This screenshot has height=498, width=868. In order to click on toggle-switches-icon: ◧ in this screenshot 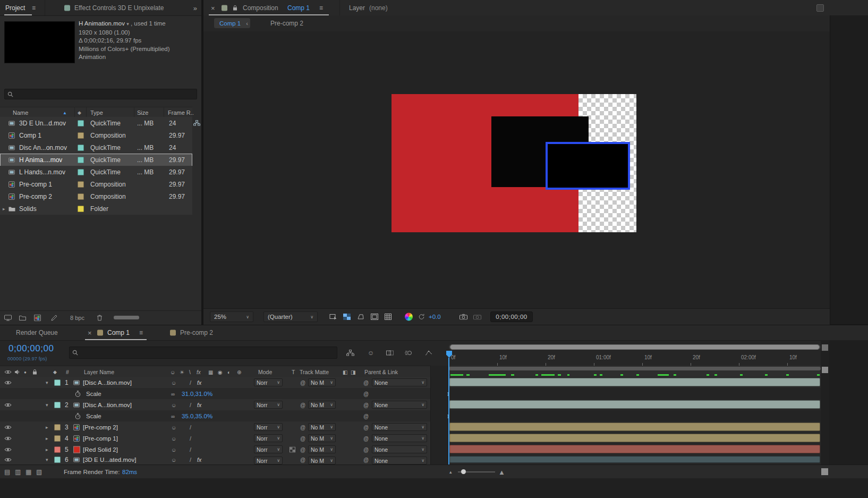, I will do `click(345, 372)`.